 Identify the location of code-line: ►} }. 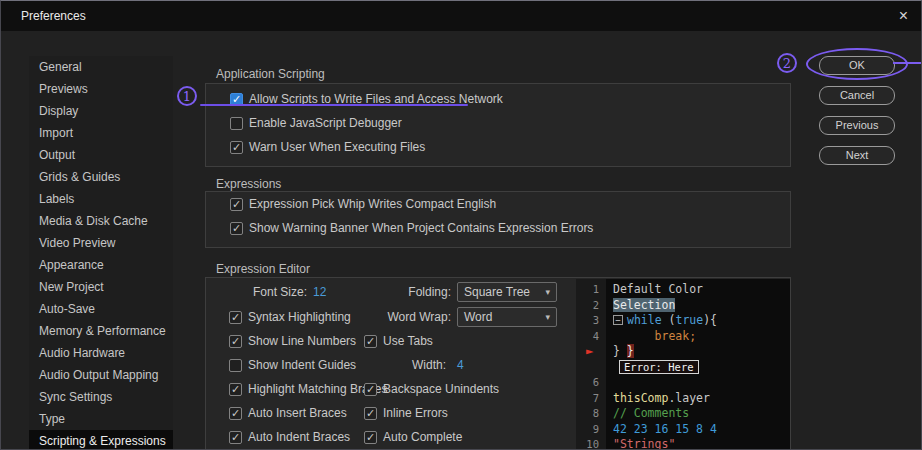
(683, 352).